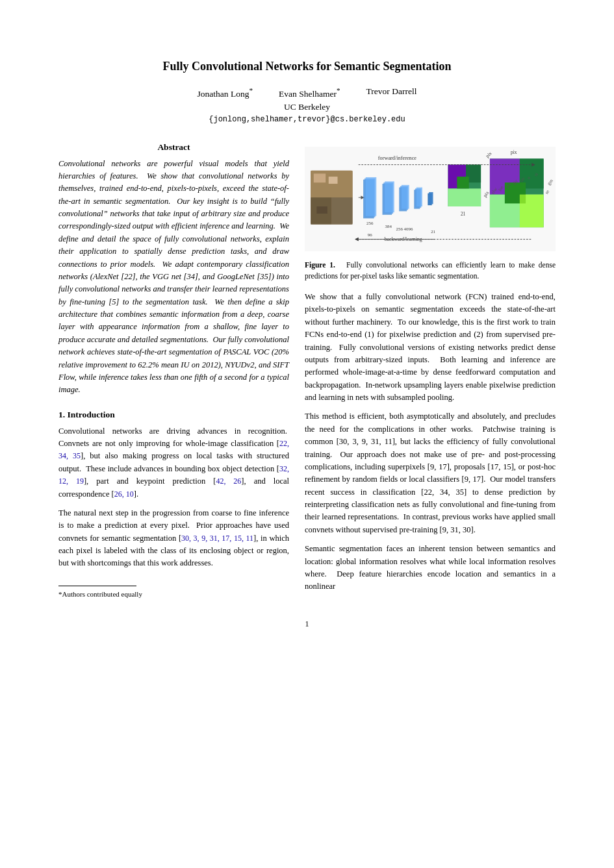 Image resolution: width=614 pixels, height=868 pixels. What do you see at coordinates (307, 93) in the screenshot?
I see `authors-line: Jonathan Long* Evan Shelhamer* Trevor Da…` at bounding box center [307, 93].